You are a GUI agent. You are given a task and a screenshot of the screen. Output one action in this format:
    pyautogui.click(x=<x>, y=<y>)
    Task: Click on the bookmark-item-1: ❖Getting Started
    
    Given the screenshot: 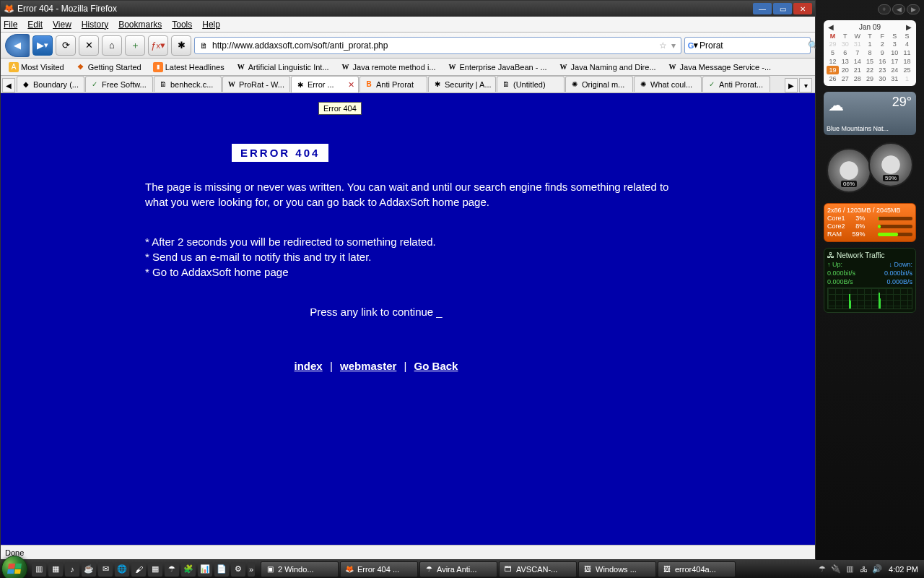 What is the action you would take?
    pyautogui.click(x=108, y=67)
    